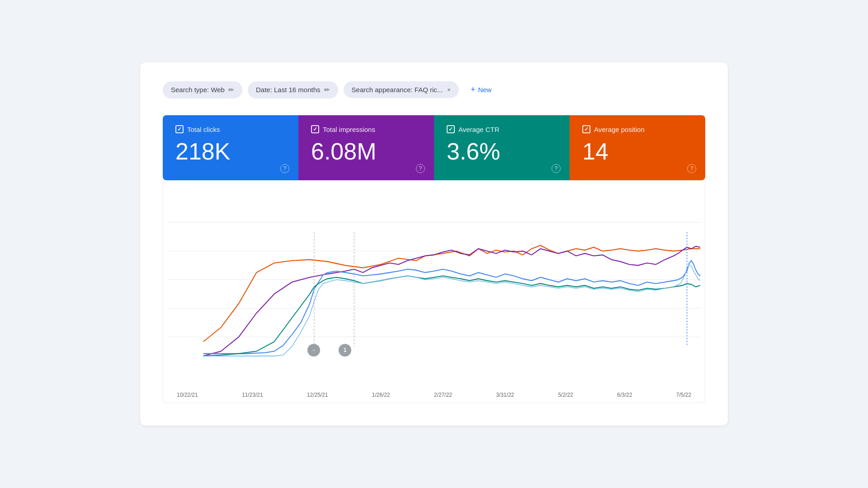 The width and height of the screenshot is (868, 488). Describe the element at coordinates (625, 395) in the screenshot. I see `x-label-8: 6/3/22` at that location.